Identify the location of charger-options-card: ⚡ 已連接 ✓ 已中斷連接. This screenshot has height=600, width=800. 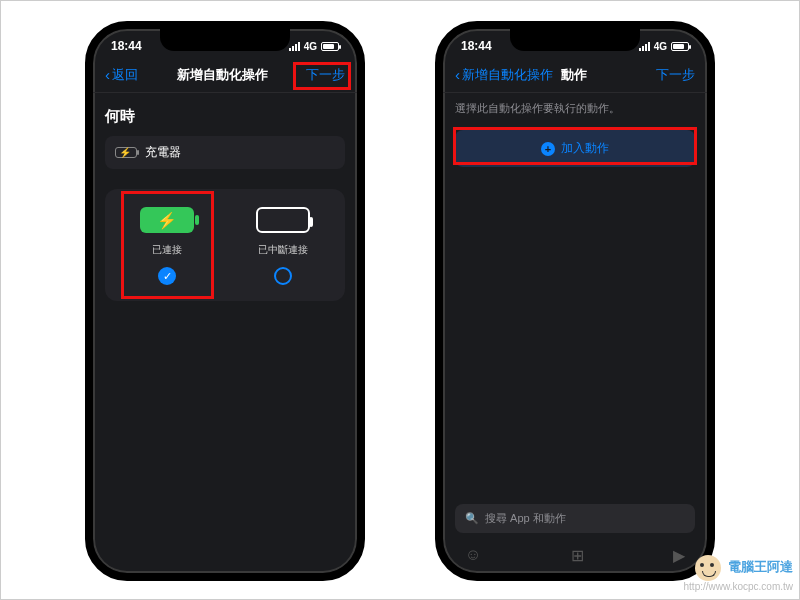
(225, 245).